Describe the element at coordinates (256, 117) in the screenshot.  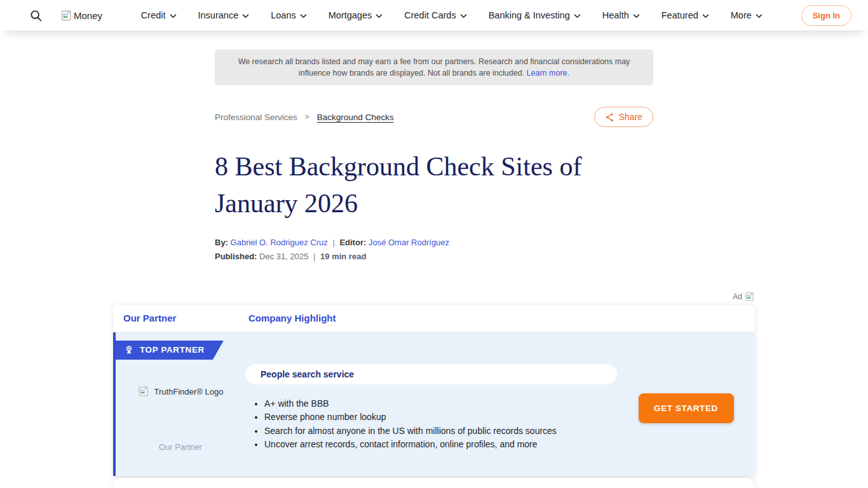
I see `breadcrumb-category: Professional Services` at that location.